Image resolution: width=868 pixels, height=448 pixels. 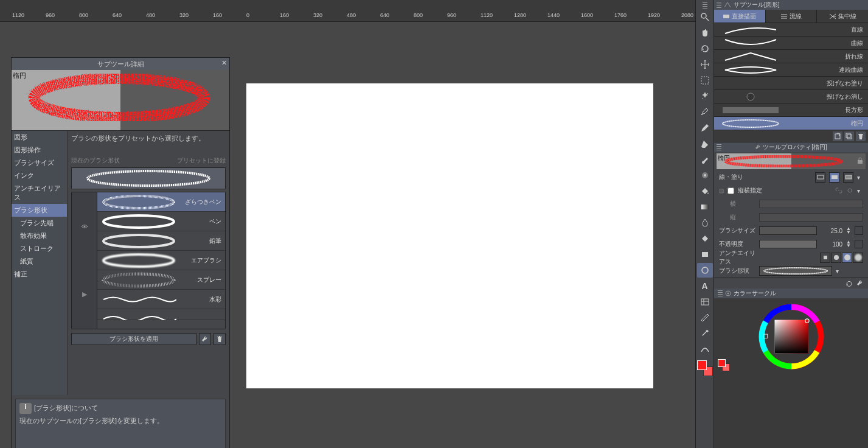 What do you see at coordinates (705, 239) in the screenshot?
I see `fill-tool-icon` at bounding box center [705, 239].